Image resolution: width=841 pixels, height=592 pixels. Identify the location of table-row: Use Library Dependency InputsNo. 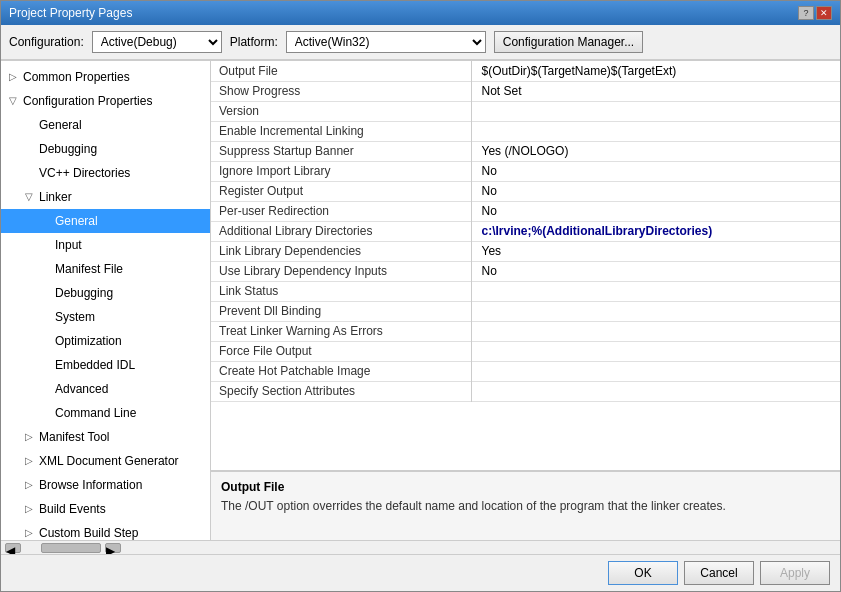
(526, 271).